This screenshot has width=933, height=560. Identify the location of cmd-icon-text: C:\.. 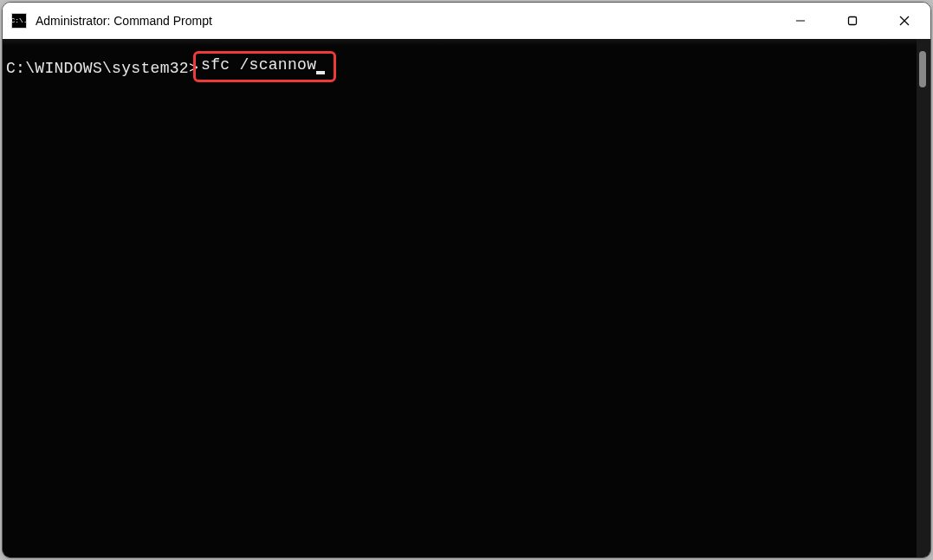
(19, 21).